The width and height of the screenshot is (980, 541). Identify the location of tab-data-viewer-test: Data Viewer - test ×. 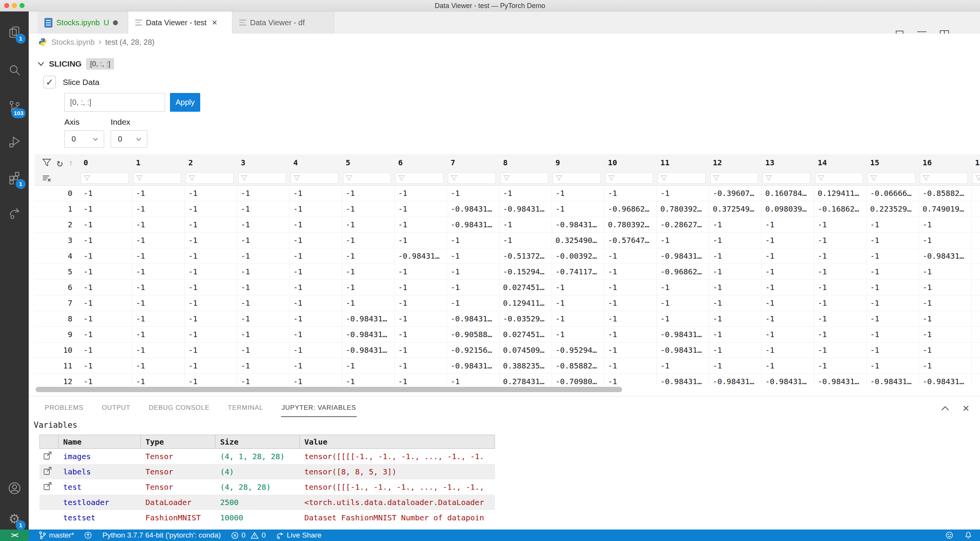
(180, 23).